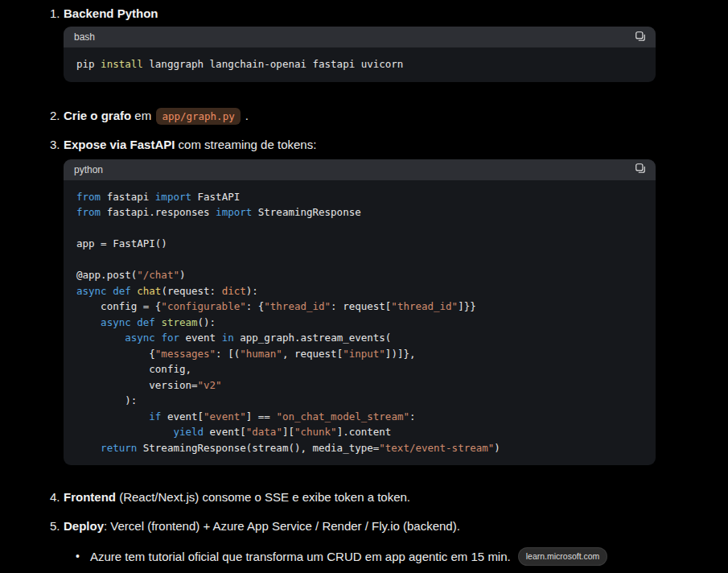 Image resolution: width=728 pixels, height=573 pixels. What do you see at coordinates (56, 13) in the screenshot?
I see `list-marker: 1.` at bounding box center [56, 13].